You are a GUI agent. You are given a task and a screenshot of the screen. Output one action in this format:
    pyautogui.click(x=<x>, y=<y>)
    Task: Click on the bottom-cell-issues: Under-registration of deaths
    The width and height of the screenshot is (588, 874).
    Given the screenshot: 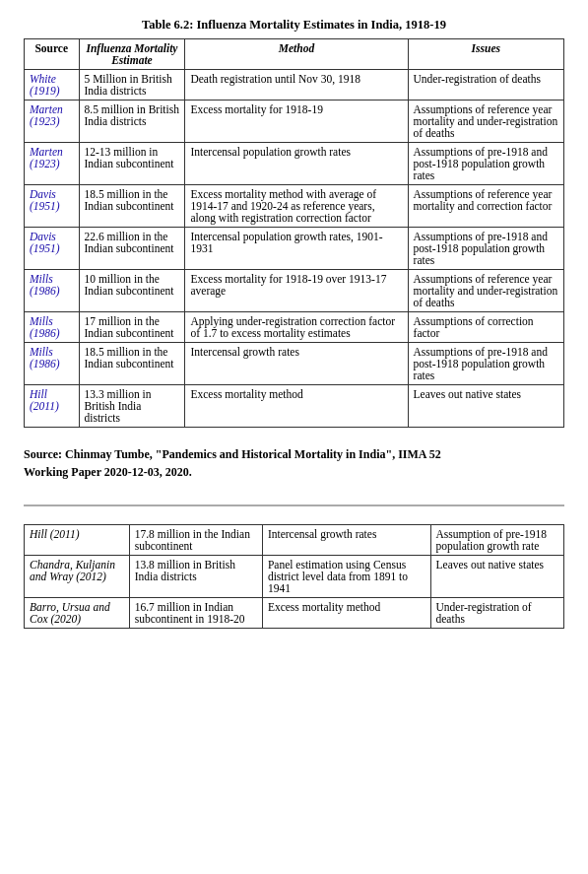 What is the action you would take?
    pyautogui.click(x=497, y=613)
    